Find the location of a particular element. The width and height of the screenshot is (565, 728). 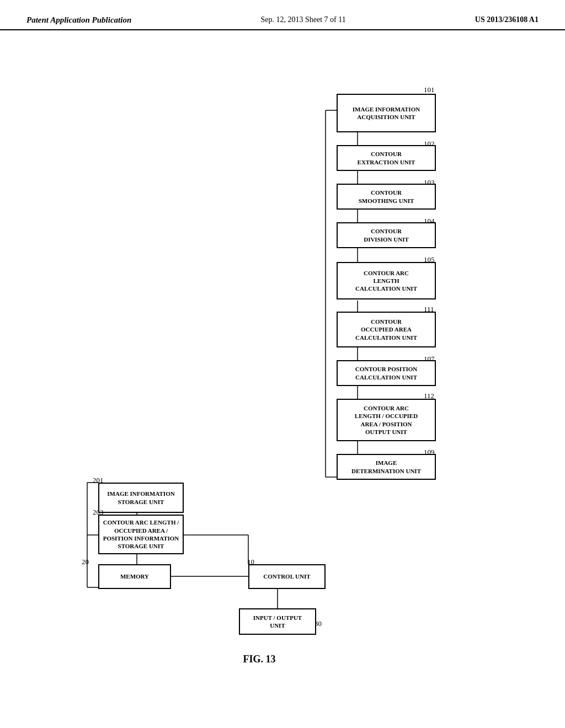

box-107: CONTOUR POSITION CALCULATION UNIT is located at coordinates (386, 373).